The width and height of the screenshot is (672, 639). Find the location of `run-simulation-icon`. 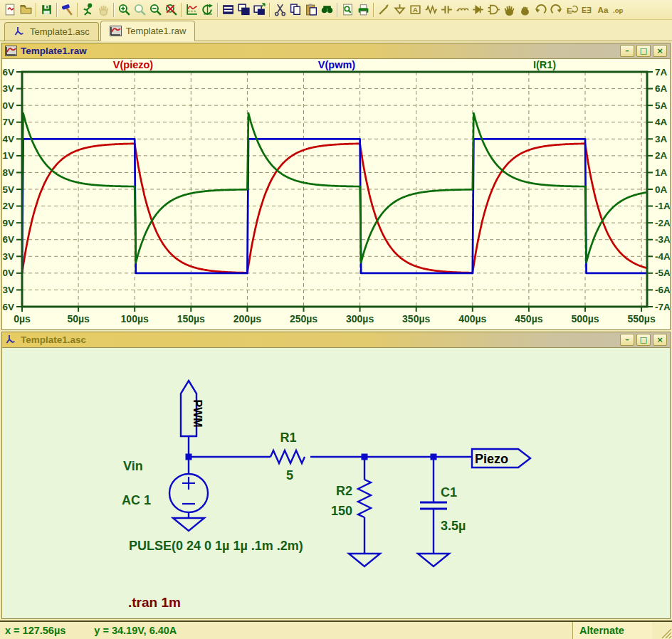

run-simulation-icon is located at coordinates (88, 10).